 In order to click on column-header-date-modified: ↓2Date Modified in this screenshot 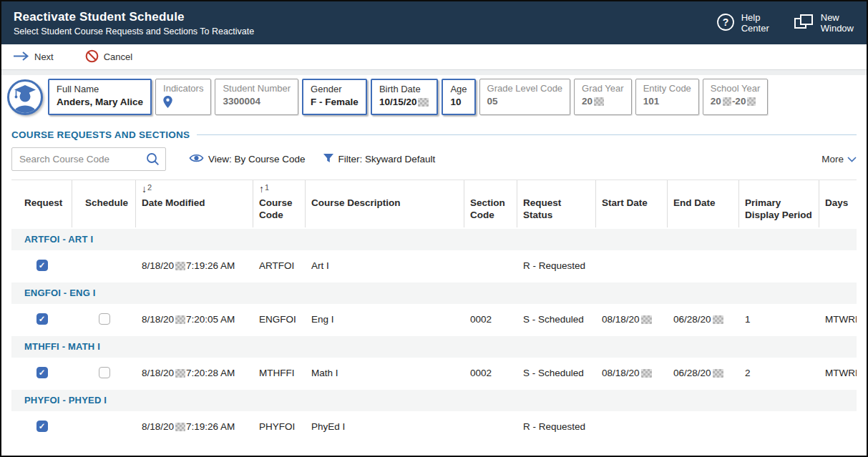, I will do `click(195, 204)`.